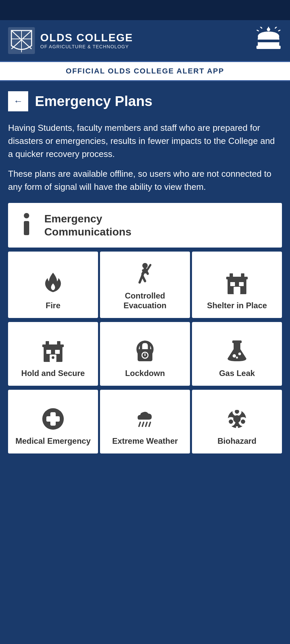 The width and height of the screenshot is (290, 644). I want to click on extreme-weather-icon, so click(145, 419).